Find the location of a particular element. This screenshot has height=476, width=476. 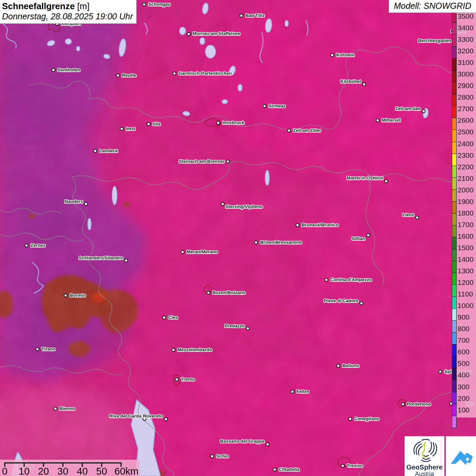

city-label: Matrei in Osttirol is located at coordinates (365, 178).